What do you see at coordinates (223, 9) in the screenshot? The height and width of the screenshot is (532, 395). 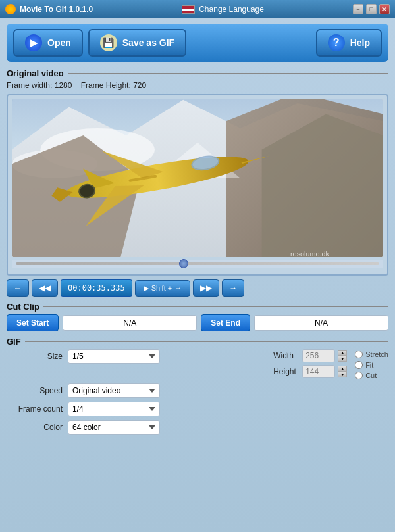 I see `title-bar-center: Change Language` at bounding box center [223, 9].